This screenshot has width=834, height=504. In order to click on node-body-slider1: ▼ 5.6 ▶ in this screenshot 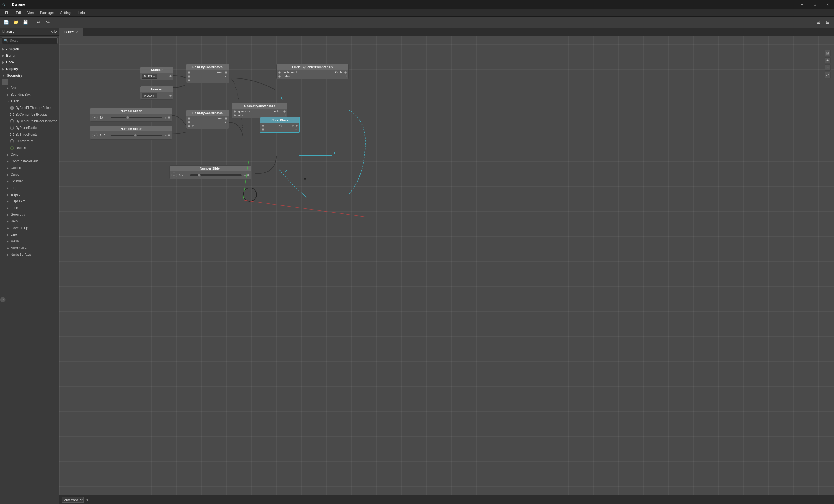, I will do `click(131, 118)`.